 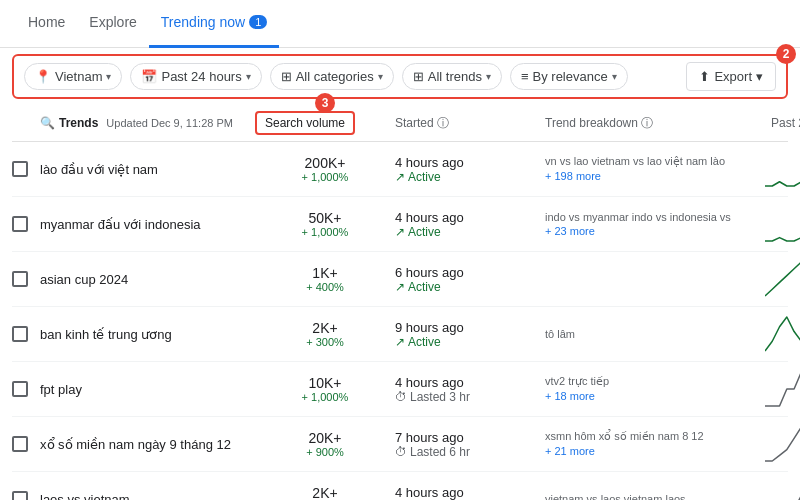 I want to click on col-search-header: 3 Search volume, so click(x=325, y=123).